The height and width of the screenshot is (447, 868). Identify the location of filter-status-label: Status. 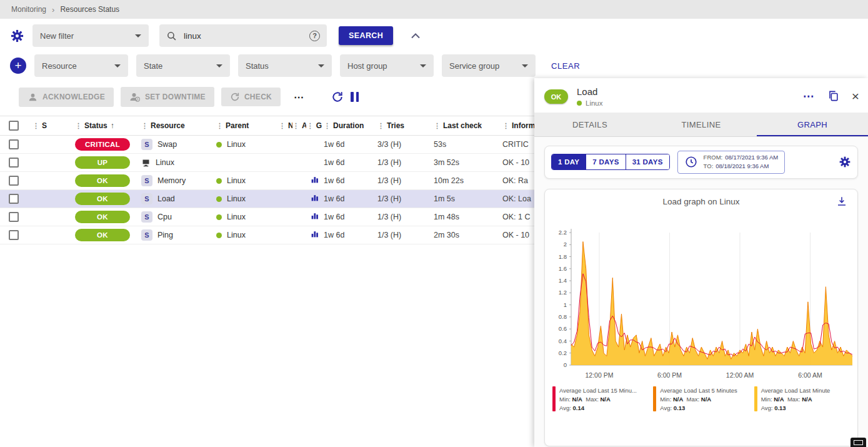
(257, 66).